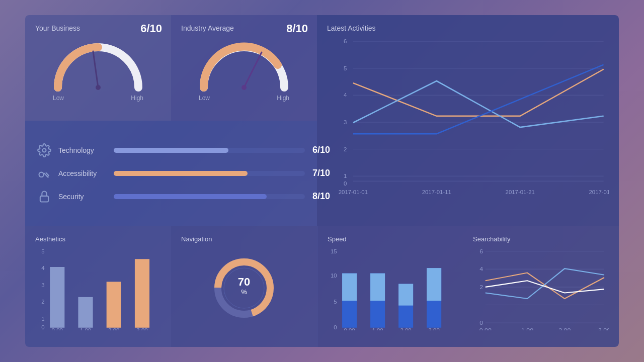 The image size is (644, 362). I want to click on industry-avg-score: 8/10, so click(297, 29).